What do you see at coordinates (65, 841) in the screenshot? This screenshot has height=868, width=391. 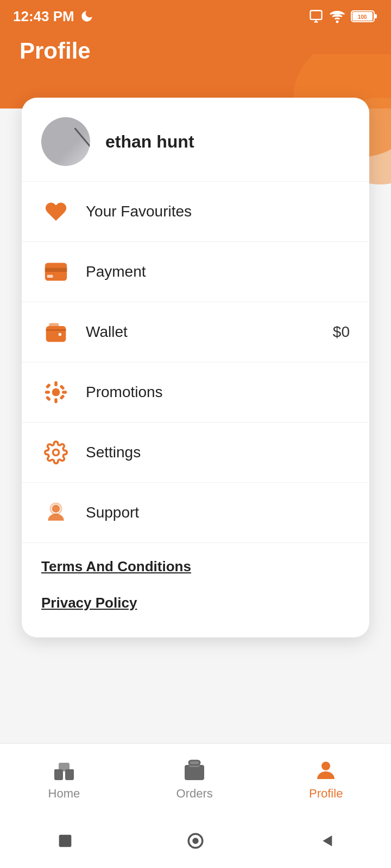 I see `android-recent-btn` at bounding box center [65, 841].